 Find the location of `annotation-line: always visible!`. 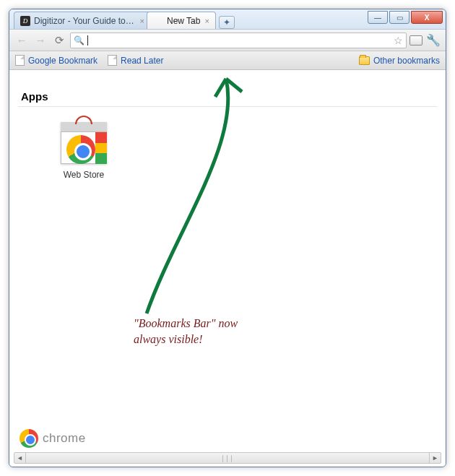

annotation-line: always visible! is located at coordinates (217, 339).